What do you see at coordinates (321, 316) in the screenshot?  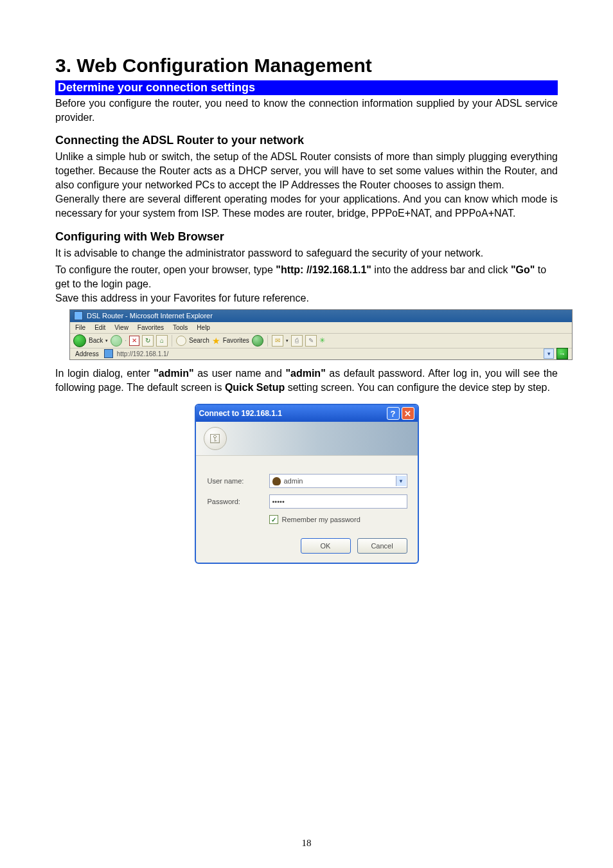 I see `ie-titlebar: DSL Router - Microsoft Internet Explorer` at bounding box center [321, 316].